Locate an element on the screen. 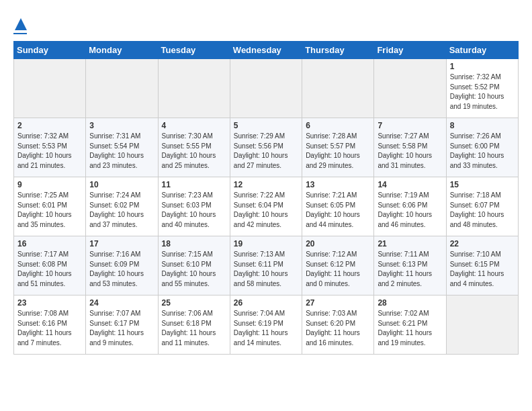 The image size is (532, 411). calendar-cell: 7Sunrise: 7:27 AM Sunset: 5:58 PM Daylig… is located at coordinates (410, 148).